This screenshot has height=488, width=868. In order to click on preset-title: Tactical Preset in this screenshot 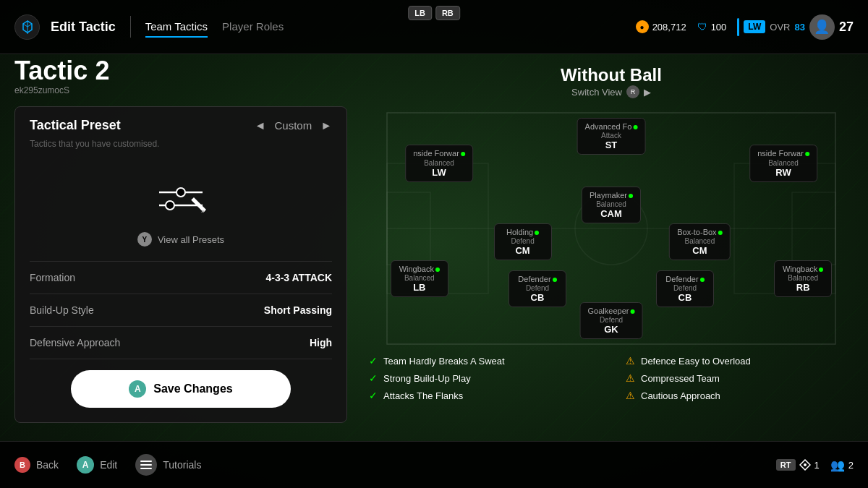, I will do `click(75, 126)`.